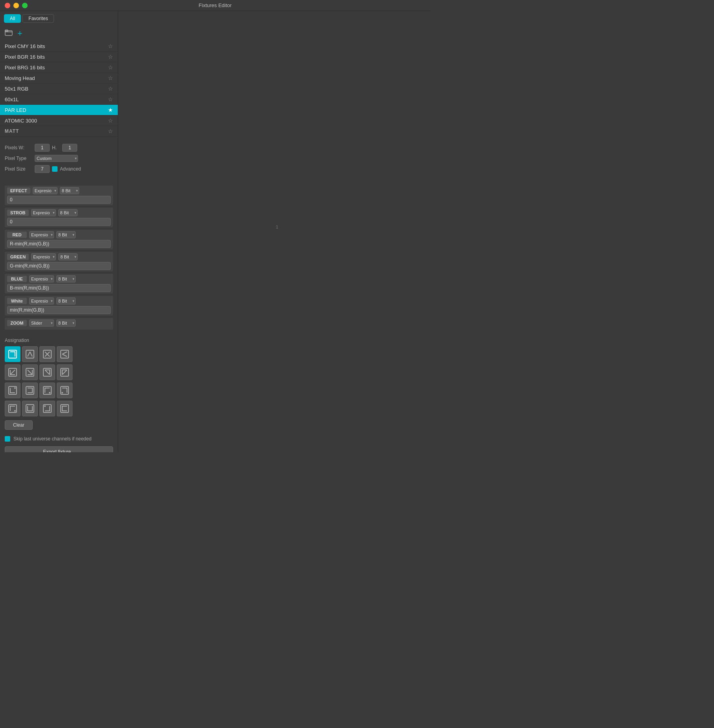 Image resolution: width=714 pixels, height=728 pixels. Describe the element at coordinates (42, 279) in the screenshot. I see `channel-blue-type-select: Expresio Slider` at that location.